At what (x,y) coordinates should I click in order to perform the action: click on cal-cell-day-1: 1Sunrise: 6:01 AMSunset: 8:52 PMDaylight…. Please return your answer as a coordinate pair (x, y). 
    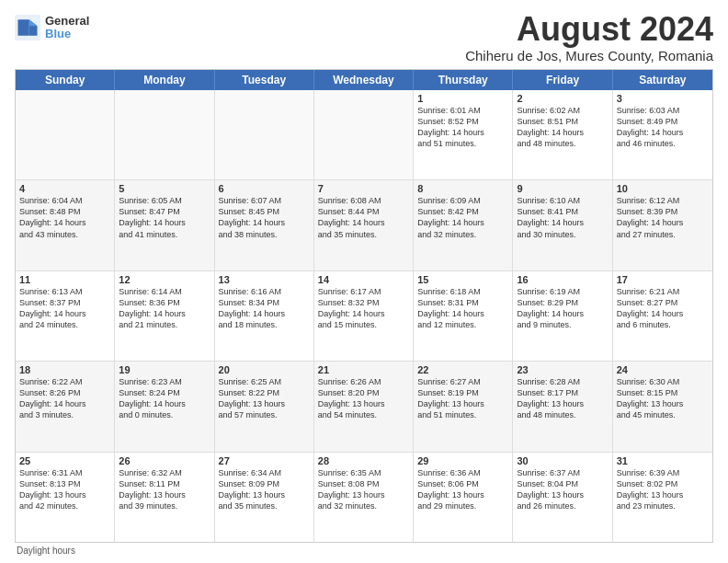
    Looking at the image, I should click on (463, 134).